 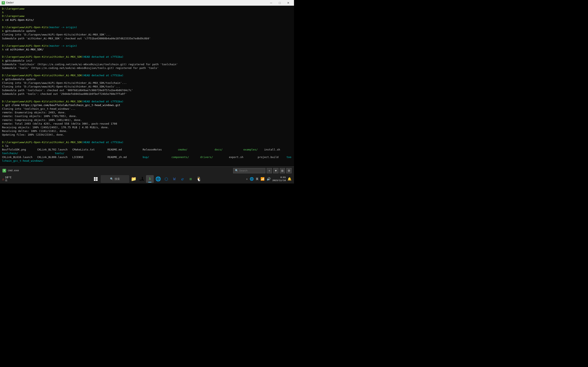 I want to click on tray-wifi-icon: 📶, so click(x=263, y=179).